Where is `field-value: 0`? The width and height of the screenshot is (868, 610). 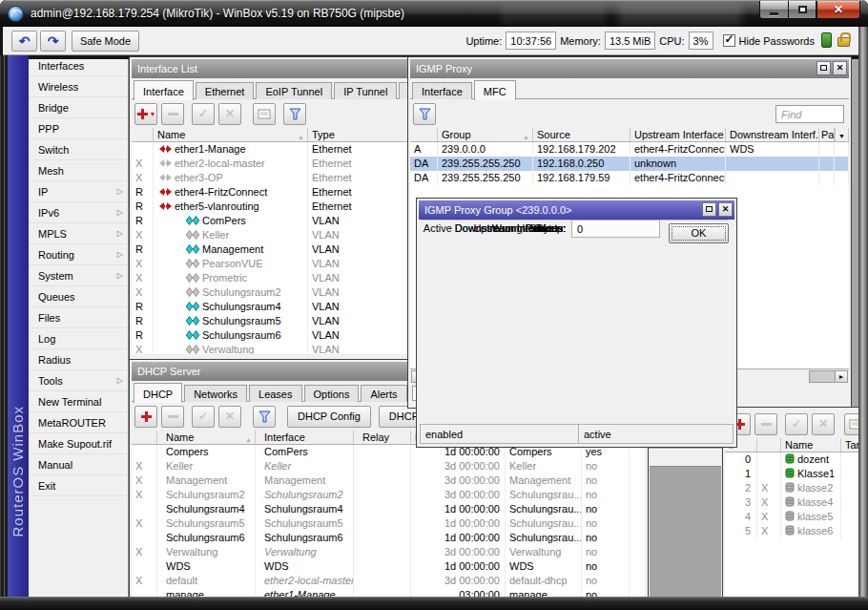
field-value: 0 is located at coordinates (616, 229).